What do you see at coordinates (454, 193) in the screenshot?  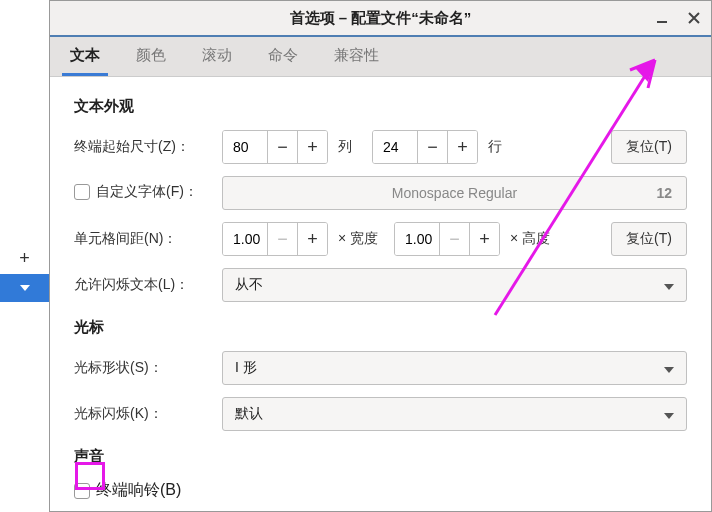 I see `font-name: Monospace Regular` at bounding box center [454, 193].